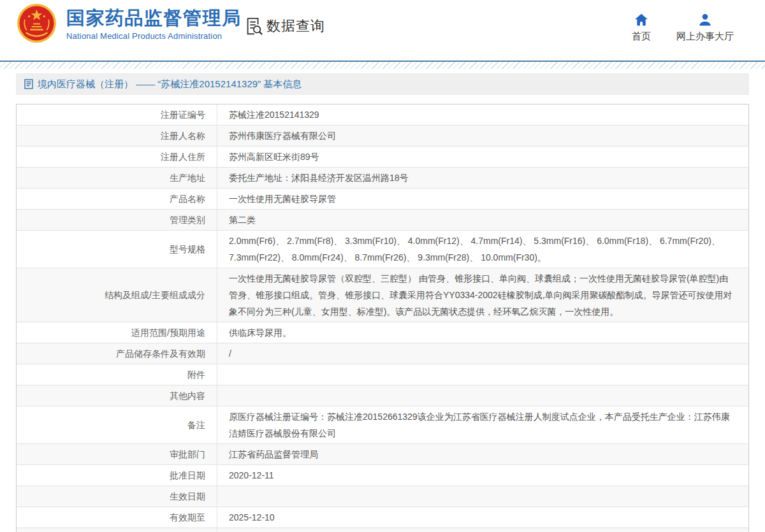 The image size is (765, 532). I want to click on national-emblem-logo, so click(37, 23).